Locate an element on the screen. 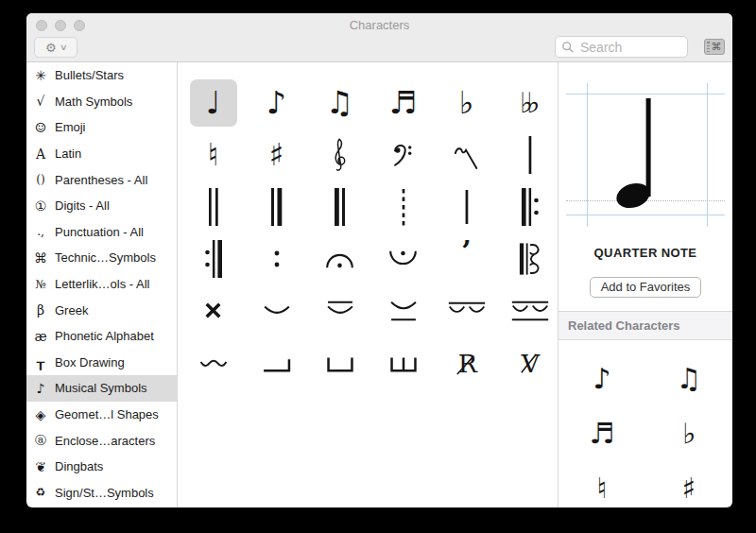  grid-cell-versicle-symbol: V is located at coordinates (529, 363).